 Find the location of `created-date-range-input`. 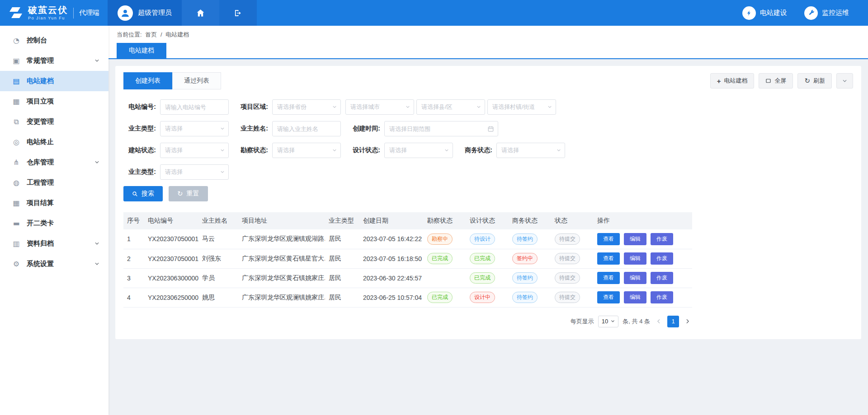

created-date-range-input is located at coordinates (435, 129).